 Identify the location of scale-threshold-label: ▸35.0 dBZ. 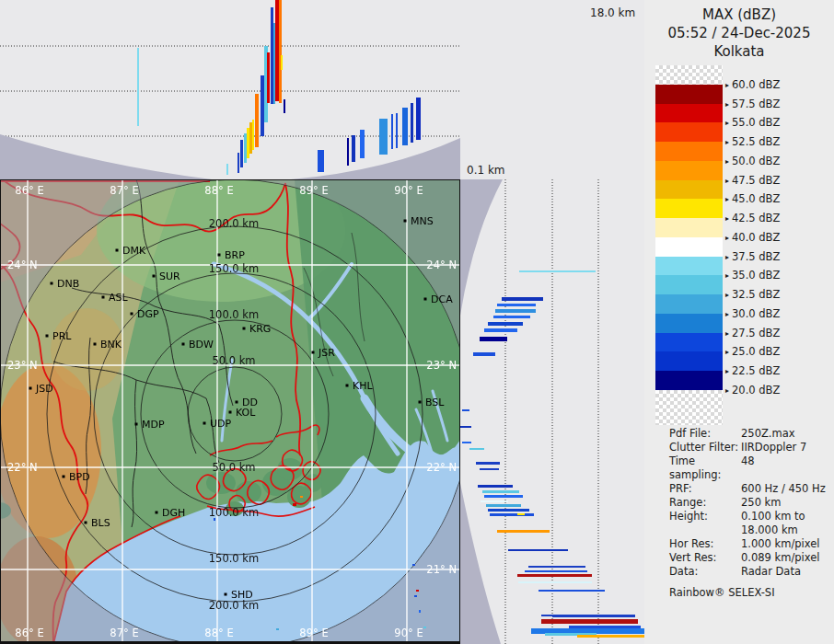
(780, 276).